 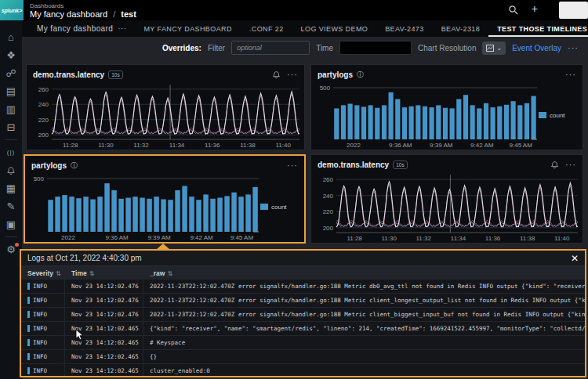 What do you see at coordinates (201, 238) in the screenshot?
I see `svg-text: 9:42 AM` at bounding box center [201, 238].